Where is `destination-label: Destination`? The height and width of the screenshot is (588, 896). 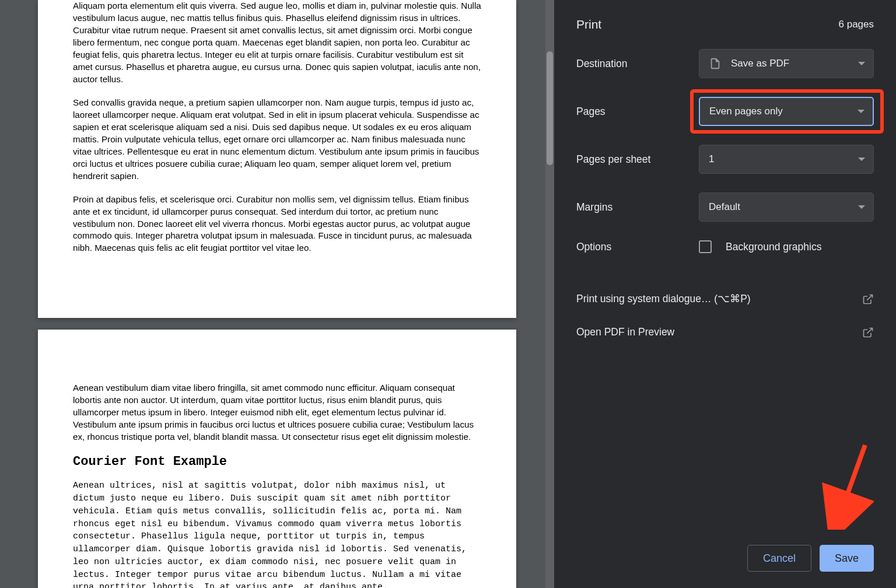 destination-label: Destination is located at coordinates (638, 64).